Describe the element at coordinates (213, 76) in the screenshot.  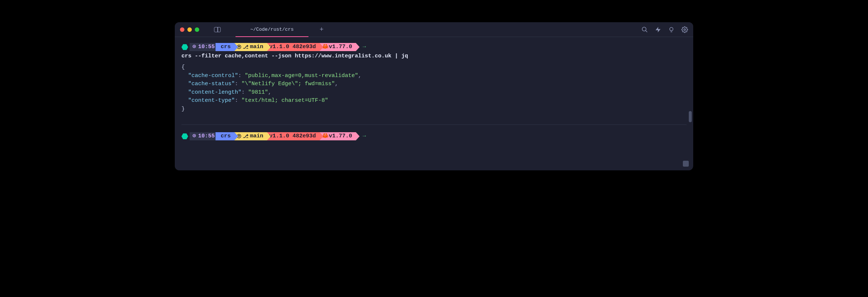
I see `json-key: "cache-control"` at that location.